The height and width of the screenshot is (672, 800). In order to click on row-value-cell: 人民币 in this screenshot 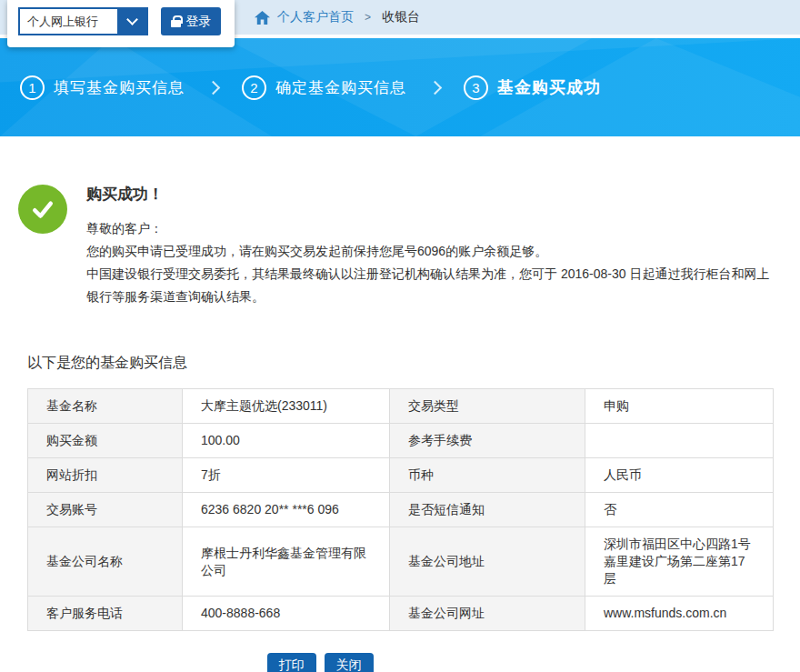, I will do `click(680, 476)`.